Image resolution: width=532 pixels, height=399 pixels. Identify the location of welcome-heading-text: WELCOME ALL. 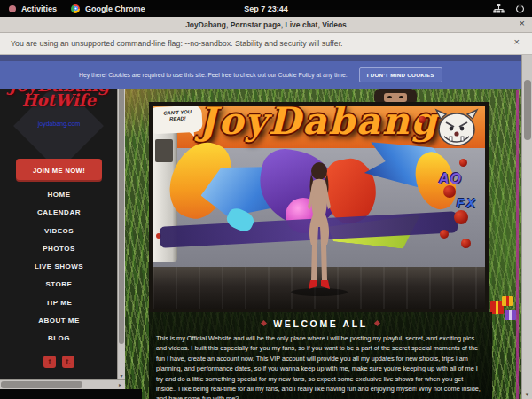
(320, 324).